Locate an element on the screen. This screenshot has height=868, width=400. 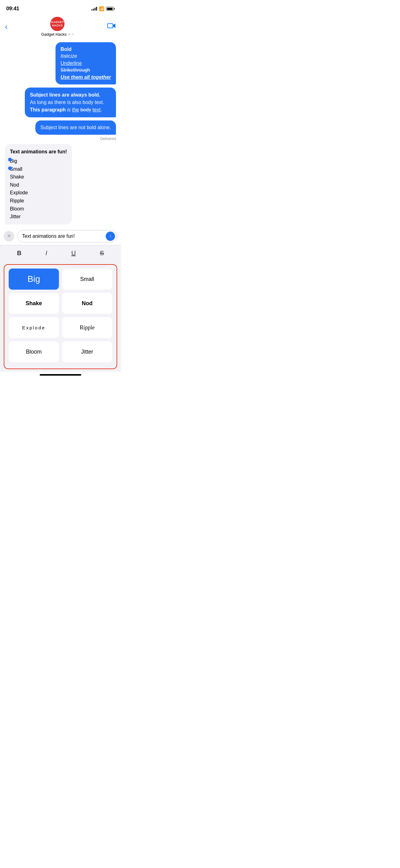
back-button: ‹ is located at coordinates (6, 27).